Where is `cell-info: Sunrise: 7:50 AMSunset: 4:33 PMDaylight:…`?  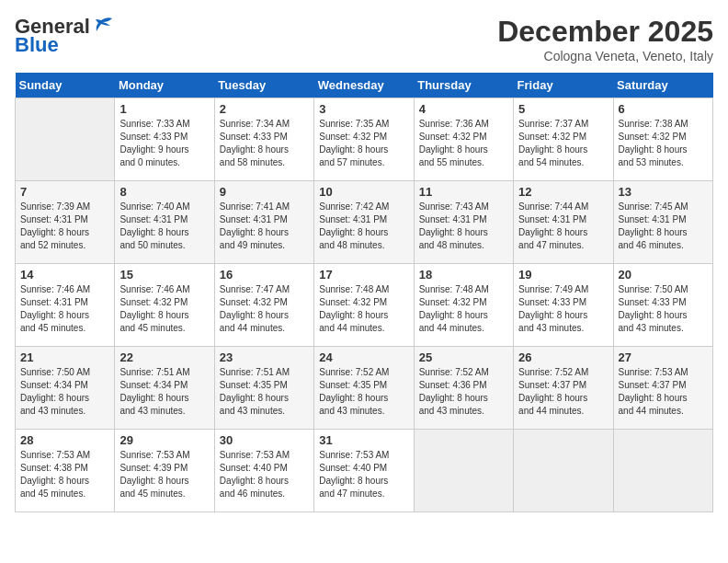
cell-info: Sunrise: 7:50 AMSunset: 4:33 PMDaylight:… is located at coordinates (664, 309).